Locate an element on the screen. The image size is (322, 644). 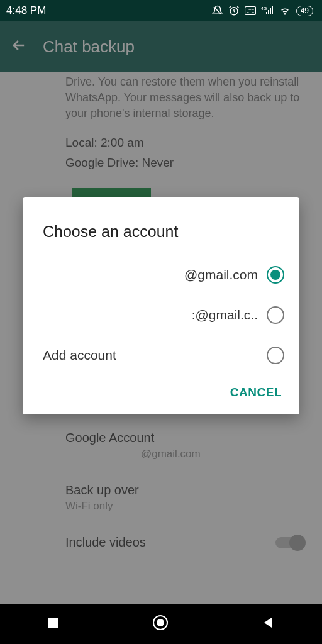
dnd-icon is located at coordinates (218, 11).